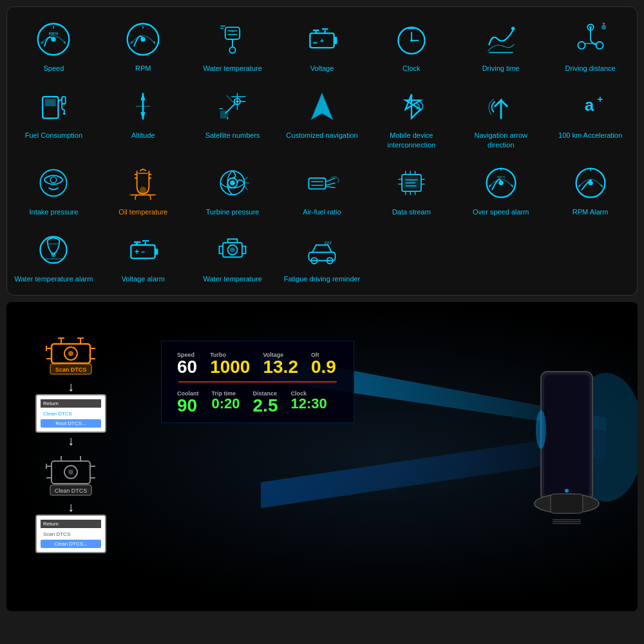  What do you see at coordinates (71, 353) in the screenshot?
I see `dtc-top-engine: Scan DTCS` at bounding box center [71, 353].